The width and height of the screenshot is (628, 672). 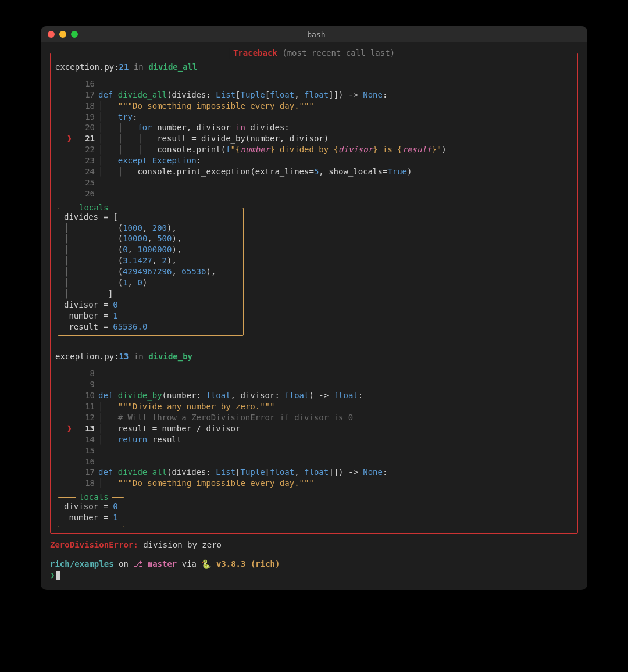 What do you see at coordinates (82, 564) in the screenshot?
I see `prompt-path: rich/examples` at bounding box center [82, 564].